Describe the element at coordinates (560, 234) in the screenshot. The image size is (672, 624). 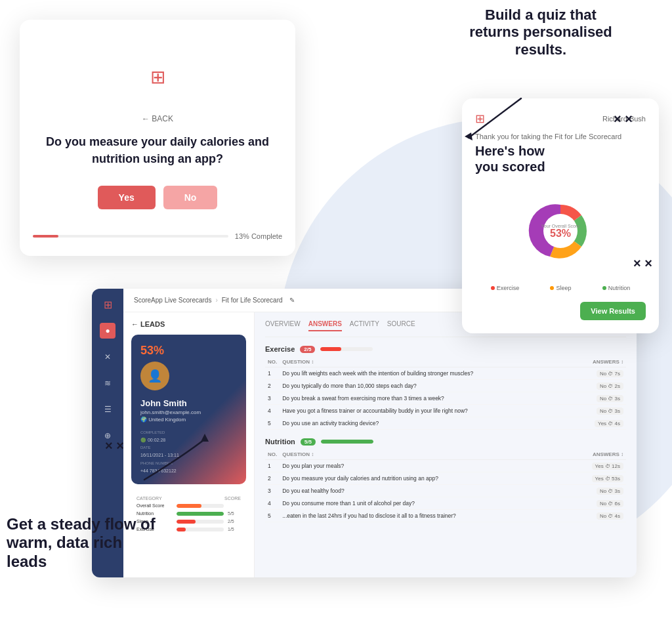
I see `svg-text: 53%` at that location.